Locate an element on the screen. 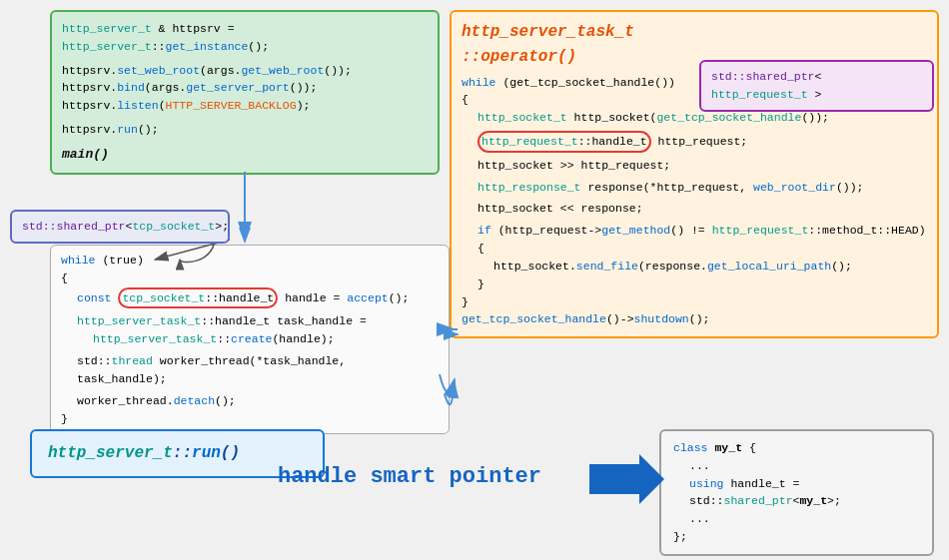 This screenshot has height=560, width=949. op-line8: if (http_request->get_method() != http_r… is located at coordinates (702, 231).